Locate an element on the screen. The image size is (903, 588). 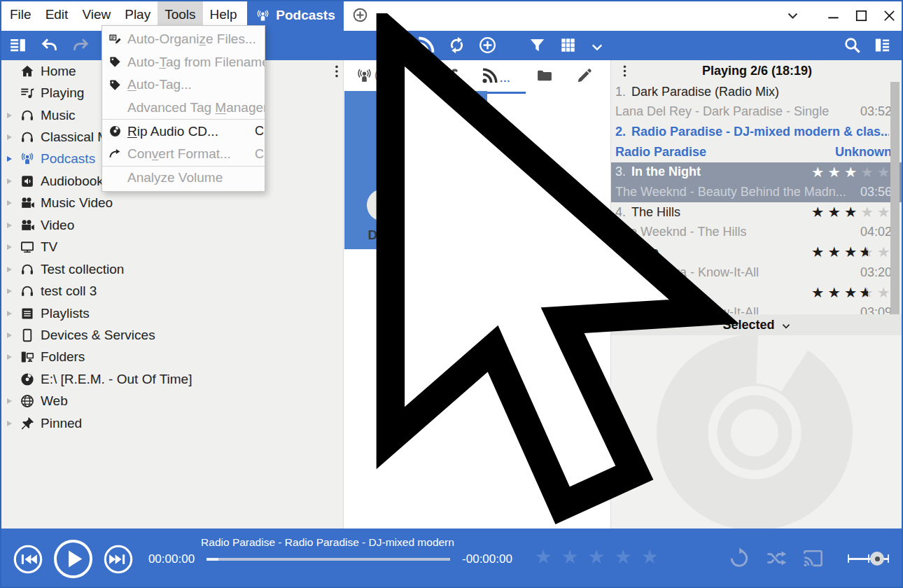
audiobook-icon is located at coordinates (27, 181).